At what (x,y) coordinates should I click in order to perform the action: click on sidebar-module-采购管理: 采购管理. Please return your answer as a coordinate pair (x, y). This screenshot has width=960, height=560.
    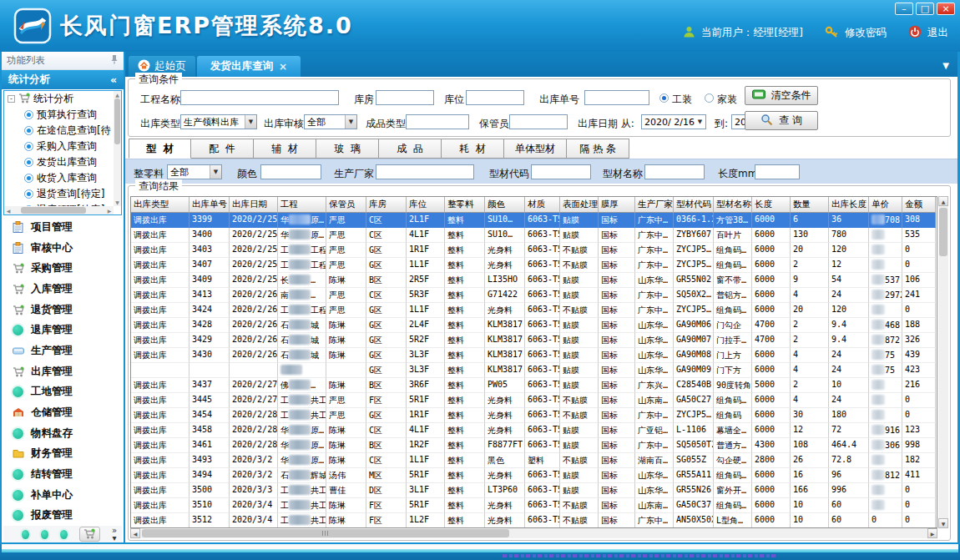
    Looking at the image, I should click on (63, 269).